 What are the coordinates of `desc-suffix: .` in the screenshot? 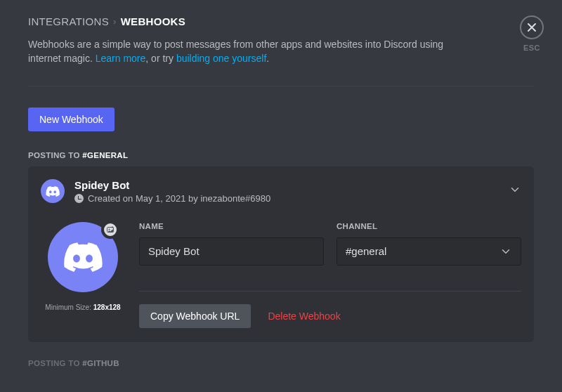 It's located at (268, 58).